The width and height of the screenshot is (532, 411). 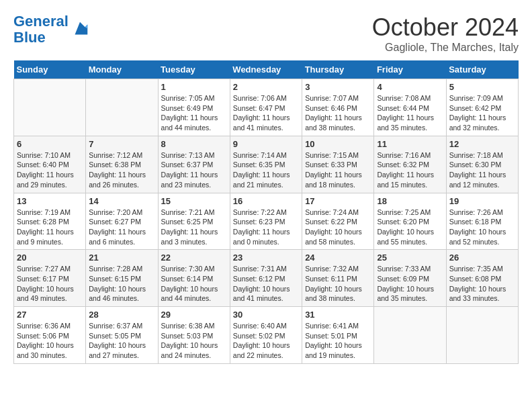 I want to click on day-number: 2, so click(x=266, y=87).